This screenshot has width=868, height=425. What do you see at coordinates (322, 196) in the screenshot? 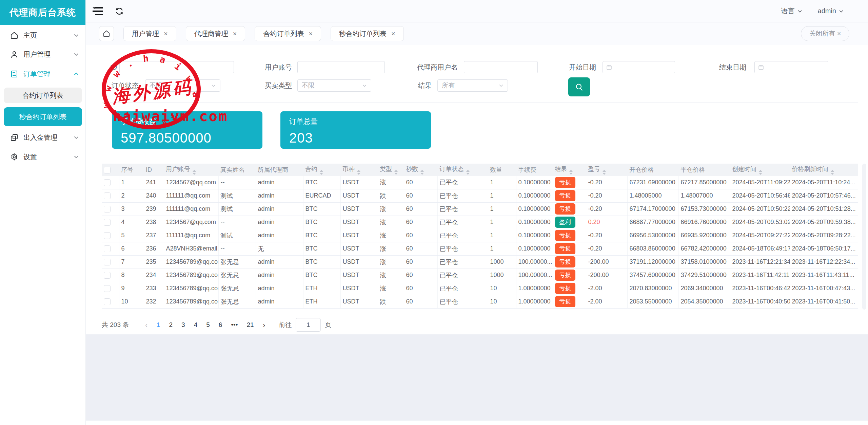
I see `cell-contract: EURCAD` at bounding box center [322, 196].